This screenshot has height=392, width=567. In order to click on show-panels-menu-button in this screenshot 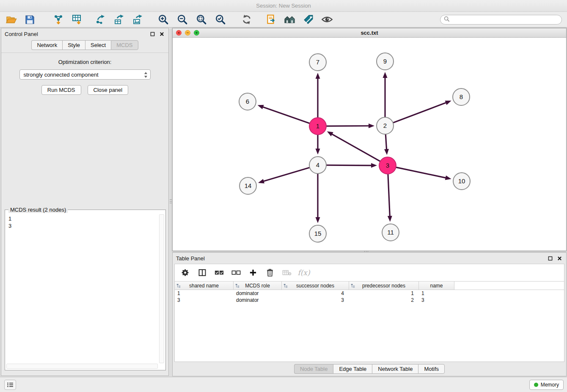, I will do `click(10, 385)`.